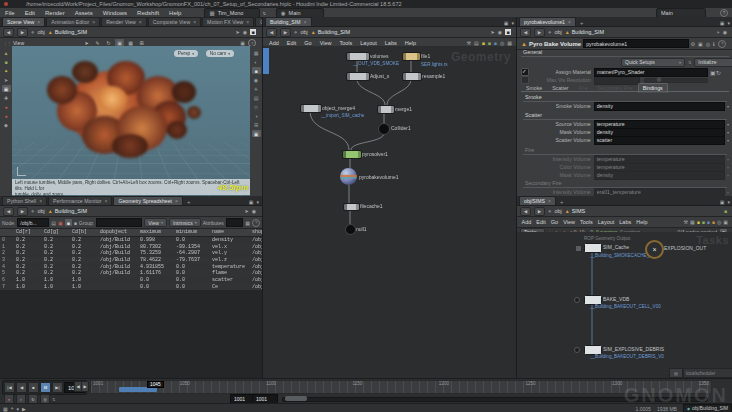  What do you see at coordinates (24, 22) in the screenshot?
I see `pane-tab: Scene View` at bounding box center [24, 22].